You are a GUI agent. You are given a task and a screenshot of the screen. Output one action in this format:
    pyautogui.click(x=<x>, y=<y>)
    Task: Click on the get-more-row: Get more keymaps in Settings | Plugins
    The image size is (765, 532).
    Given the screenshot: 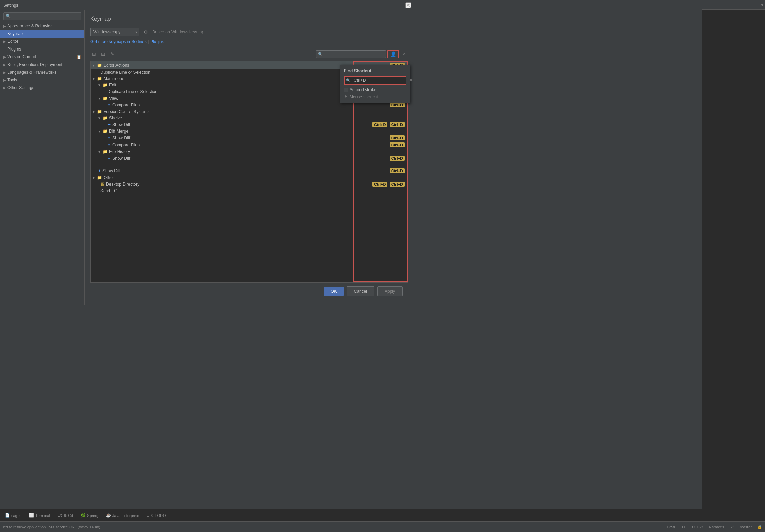 What is the action you would take?
    pyautogui.click(x=249, y=41)
    